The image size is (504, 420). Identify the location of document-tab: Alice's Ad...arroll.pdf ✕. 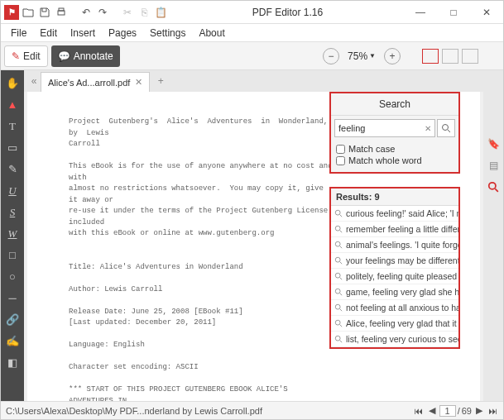
(95, 82).